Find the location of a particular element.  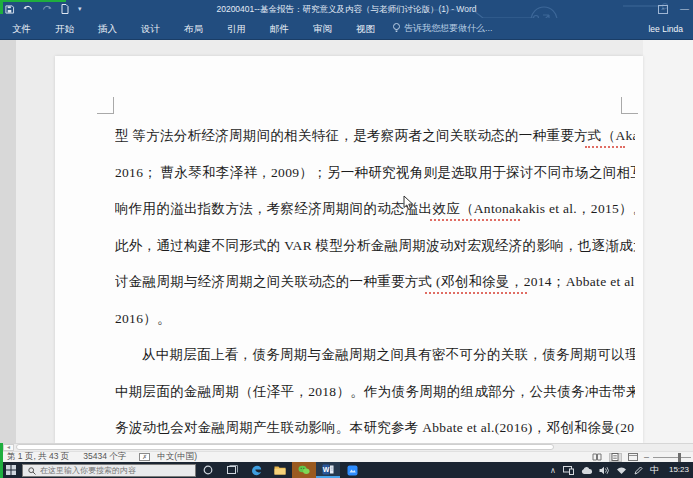

document-line: 型 等方法分析经济周期间的相关特征，是考察两者之间关联动态的一种重要方式（Aka… is located at coordinates (375, 136).